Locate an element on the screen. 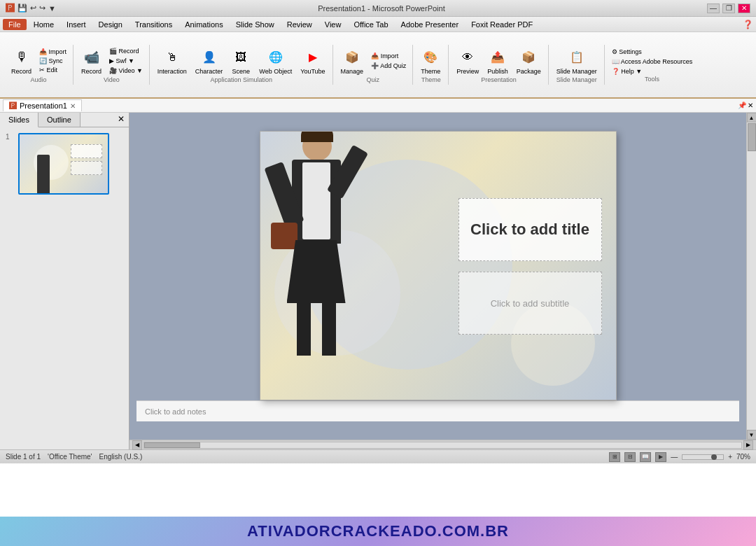  ribbon-btn-import-audio: 📥 Import is located at coordinates (53, 52).